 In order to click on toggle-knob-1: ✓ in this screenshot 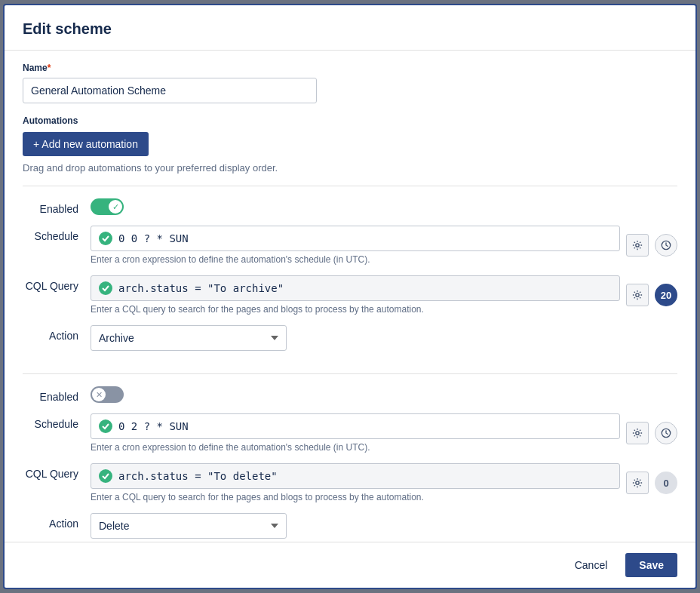, I will do `click(115, 207)`.